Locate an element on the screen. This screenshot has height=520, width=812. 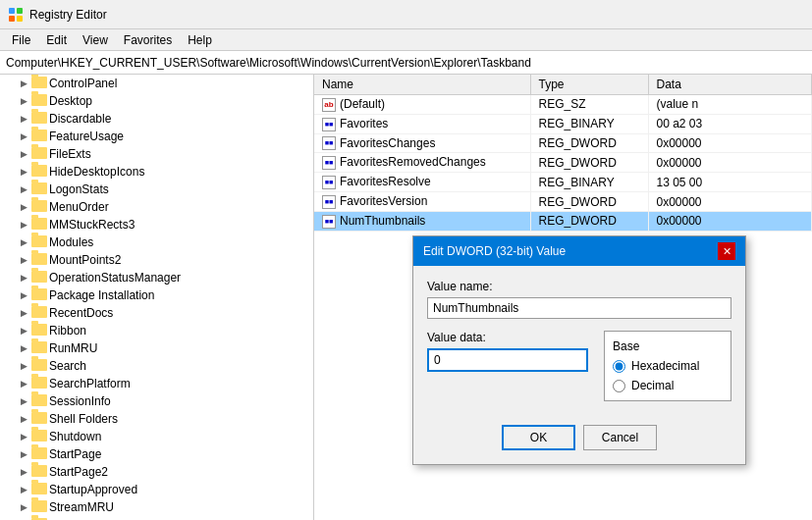
menu-edit: Edit is located at coordinates (57, 40).